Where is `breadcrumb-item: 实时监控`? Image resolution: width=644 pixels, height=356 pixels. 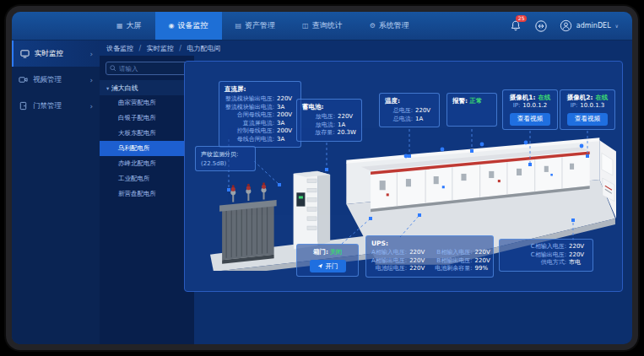
breadcrumb-item: 实时监控 is located at coordinates (160, 49).